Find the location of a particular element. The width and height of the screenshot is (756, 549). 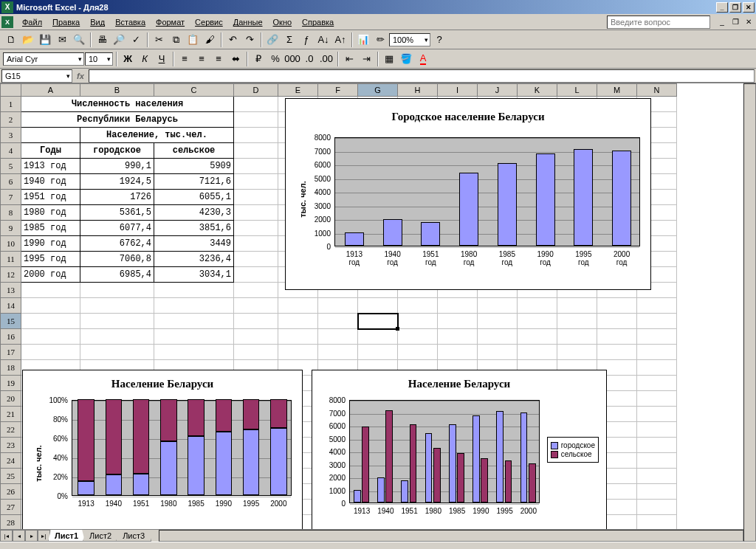

menu-view: Вид is located at coordinates (97, 22).